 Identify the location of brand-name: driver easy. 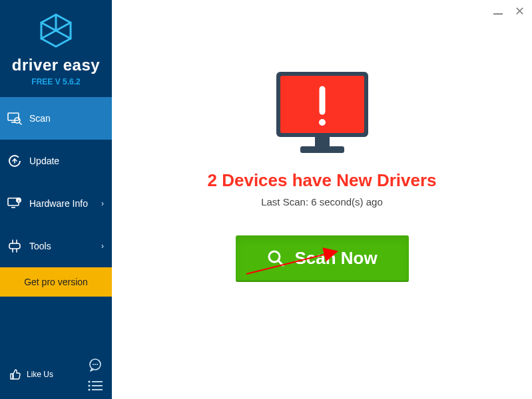
(56, 65).